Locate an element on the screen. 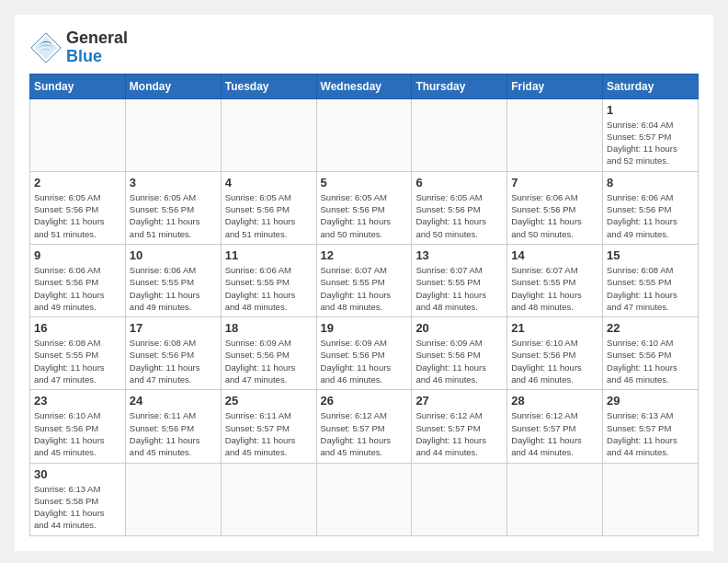  calendar-cell: 23Sunrise: 6:10 AM Sunset: 5:56 PM Dayli… is located at coordinates (78, 427).